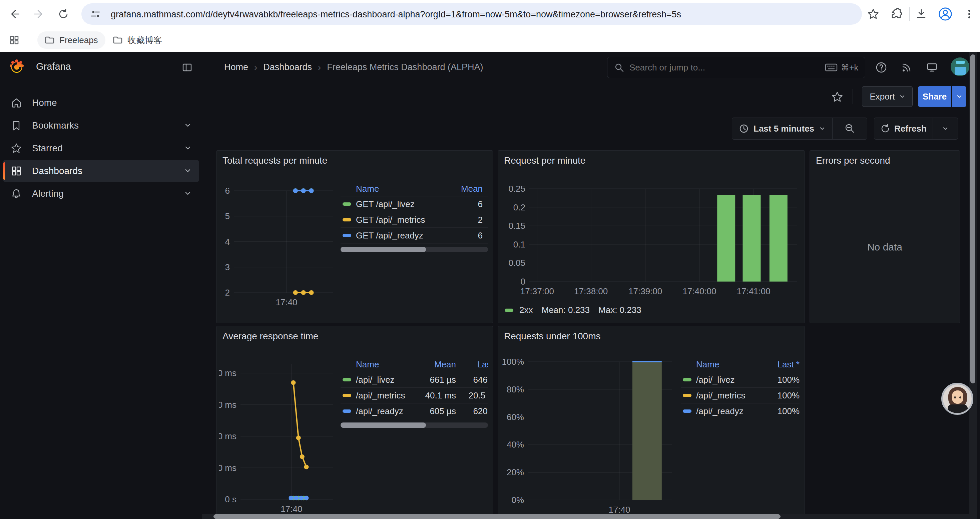 The width and height of the screenshot is (980, 519). What do you see at coordinates (565, 310) in the screenshot?
I see `series-mean: Mean: 0.233` at bounding box center [565, 310].